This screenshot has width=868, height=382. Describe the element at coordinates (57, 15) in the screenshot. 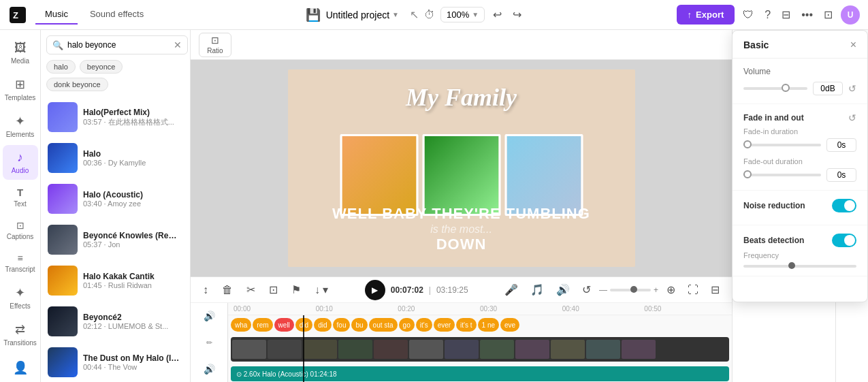

I see `tab-music: Music` at that location.